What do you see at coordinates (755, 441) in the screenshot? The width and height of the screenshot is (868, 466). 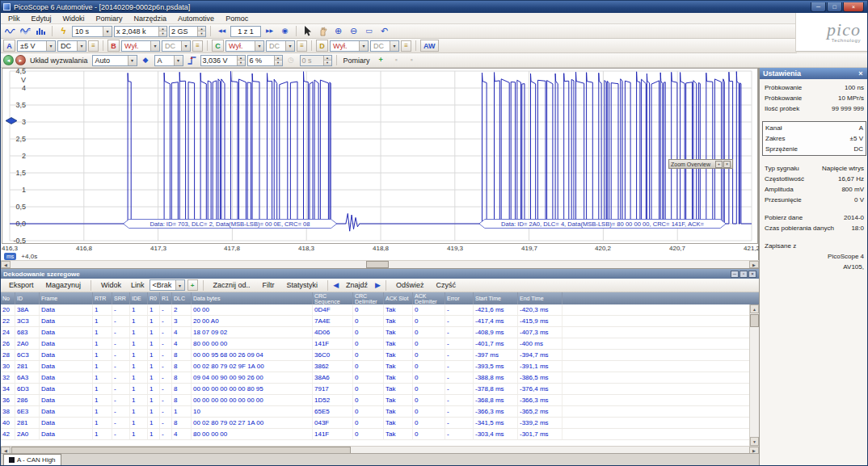 I see `scroll-down-button: ▼` at bounding box center [755, 441].